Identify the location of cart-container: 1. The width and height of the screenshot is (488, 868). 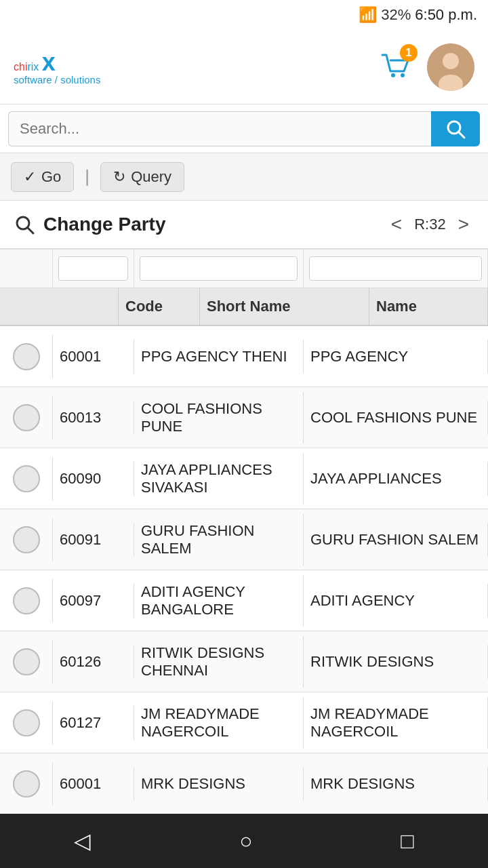
(396, 67).